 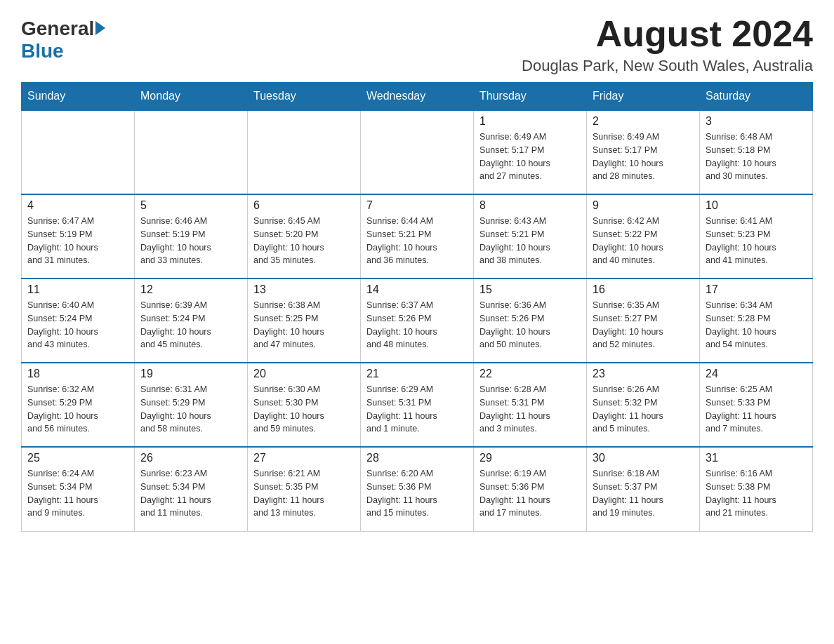 What do you see at coordinates (530, 206) in the screenshot?
I see `day-number: 8` at bounding box center [530, 206].